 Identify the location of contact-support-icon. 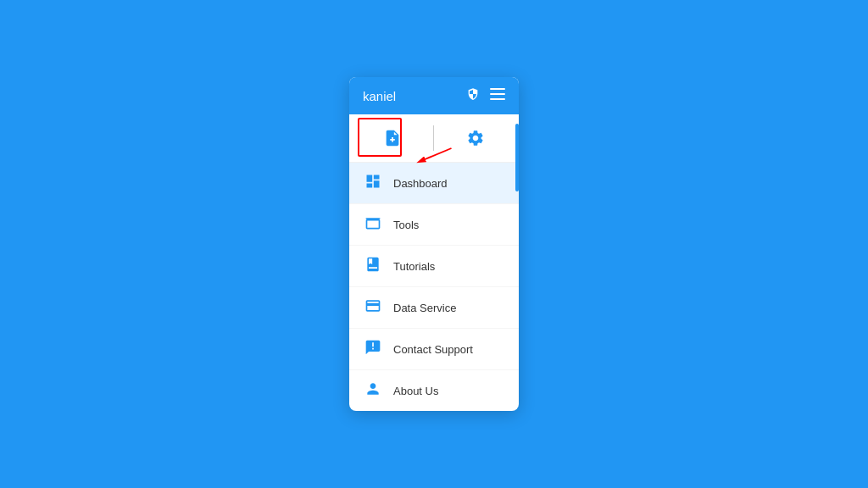
(373, 349).